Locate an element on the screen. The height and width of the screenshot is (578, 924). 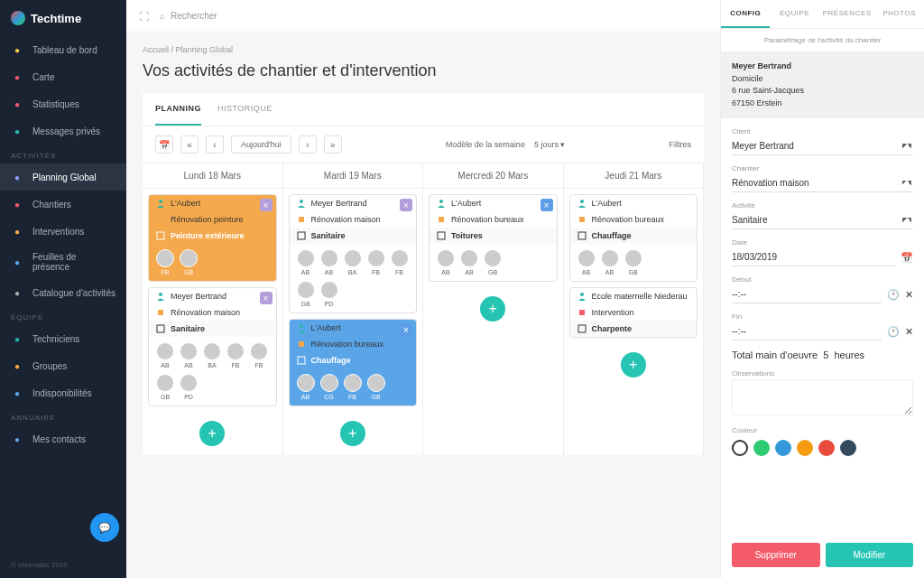
delete-button: Supprimer is located at coordinates (776, 555).